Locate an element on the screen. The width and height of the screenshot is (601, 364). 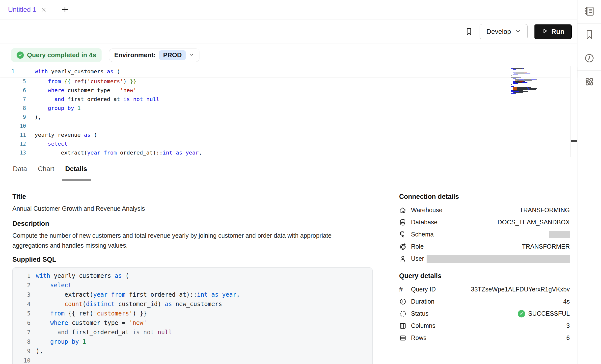
status-row: Query completed in 4s Environment: PROD is located at coordinates (289, 55).